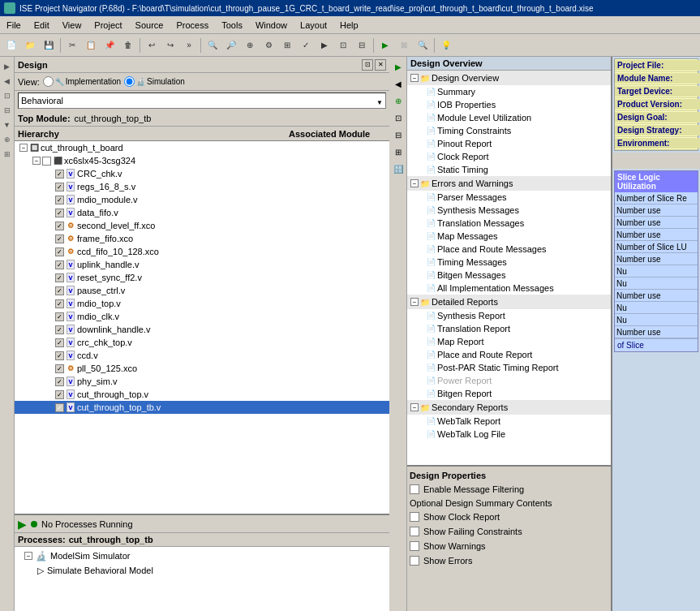 The image size is (700, 611). Describe the element at coordinates (202, 394) in the screenshot. I see `tree-item-19: ✓vcut_through_top.v` at that location.